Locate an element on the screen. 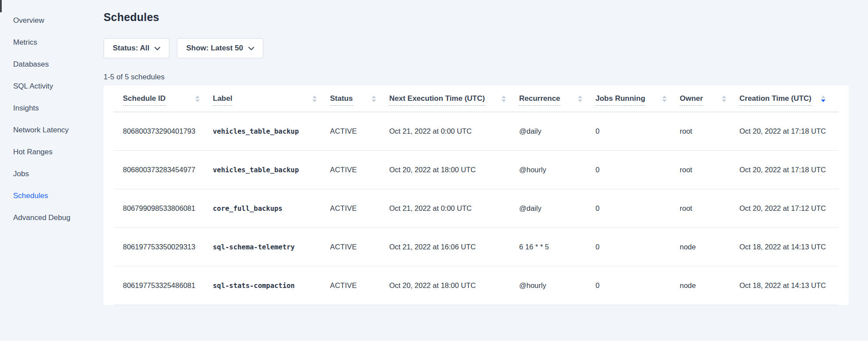  sidebar-item-insights: Insights is located at coordinates (41, 108).